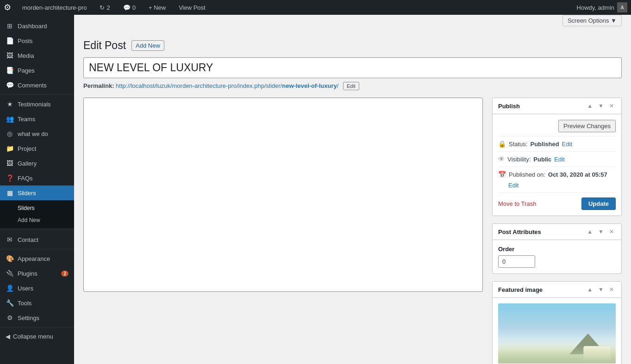 This screenshot has height=364, width=631. I want to click on testimonials-icon: ★, so click(10, 104).